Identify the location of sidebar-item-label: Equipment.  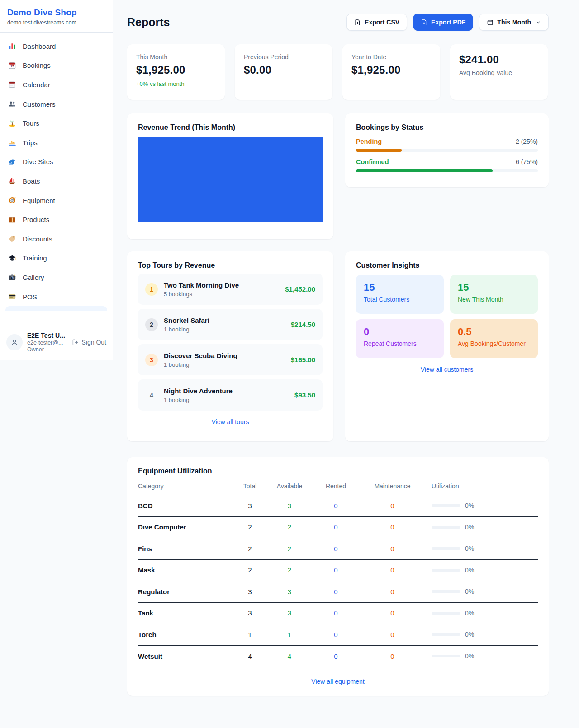
(39, 201).